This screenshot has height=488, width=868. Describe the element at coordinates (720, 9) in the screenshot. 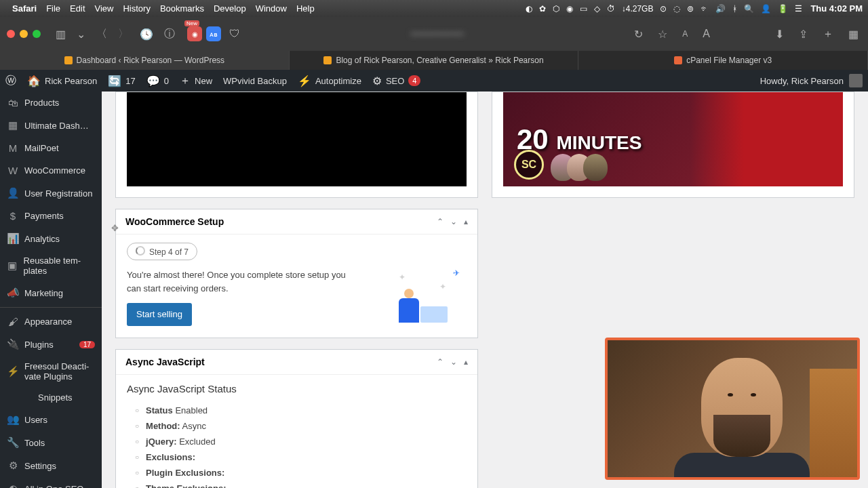

I see `volume-icon: 🔊` at that location.